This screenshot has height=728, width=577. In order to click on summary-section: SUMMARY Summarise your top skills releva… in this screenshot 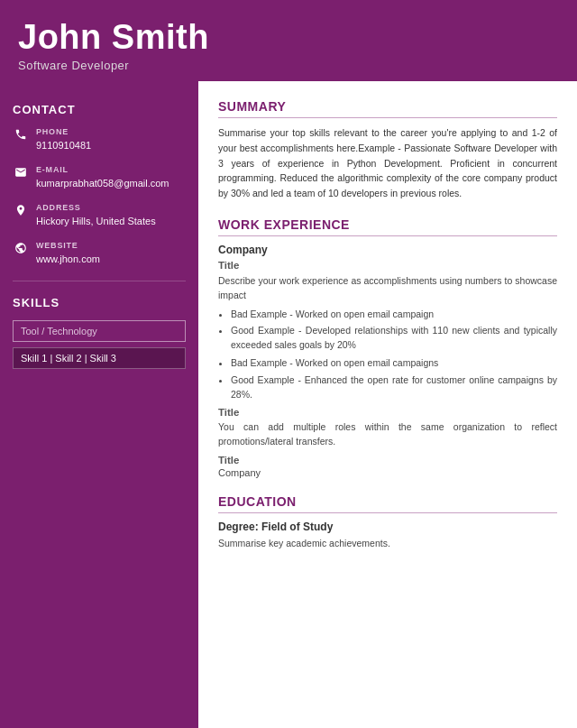, I will do `click(388, 150)`.